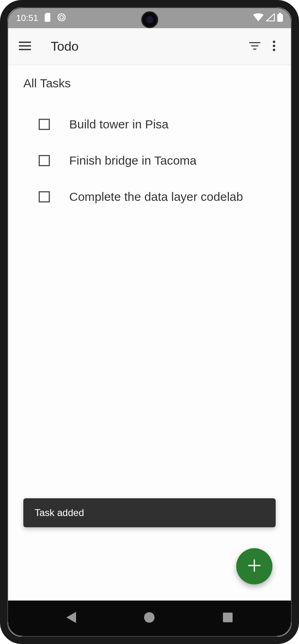 The width and height of the screenshot is (299, 644). What do you see at coordinates (27, 18) in the screenshot?
I see `status-time: 10:51` at bounding box center [27, 18].